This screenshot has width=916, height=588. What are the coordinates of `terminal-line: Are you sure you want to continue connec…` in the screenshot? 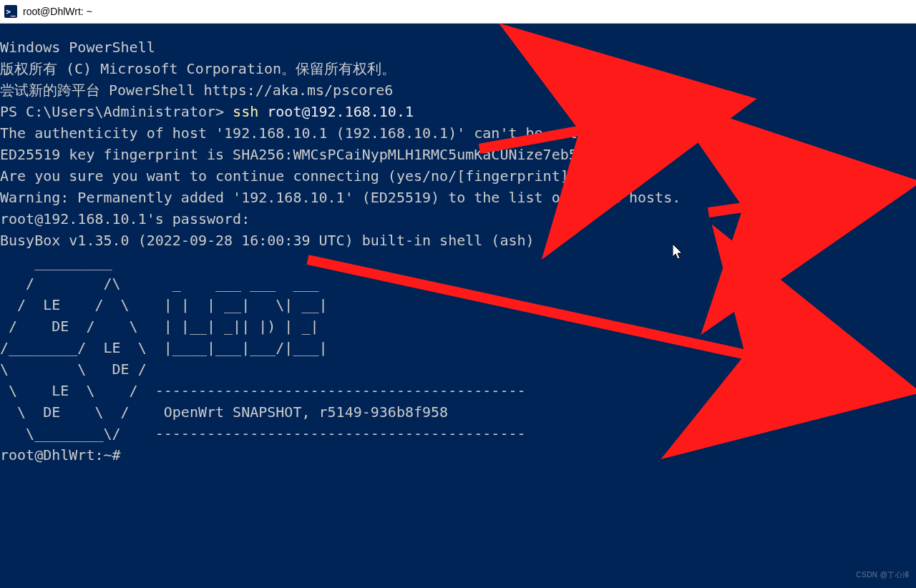 It's located at (458, 176).